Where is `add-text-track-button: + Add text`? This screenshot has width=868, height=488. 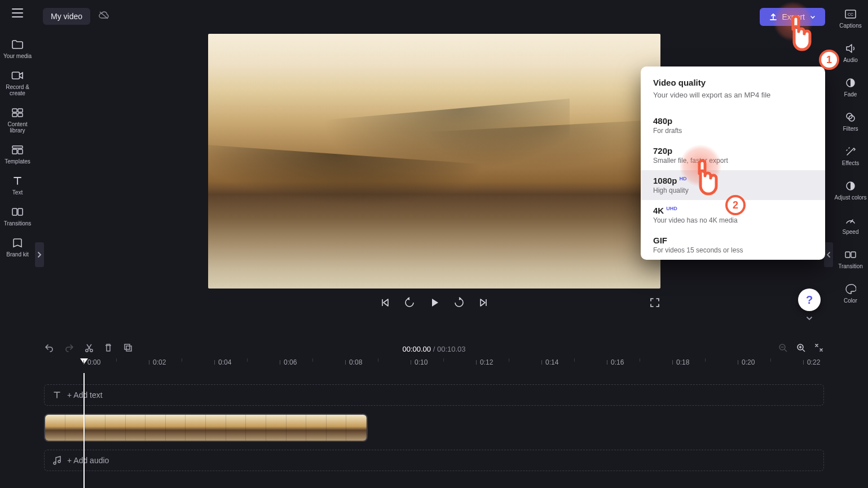
add-text-track-button: + Add text is located at coordinates (434, 395).